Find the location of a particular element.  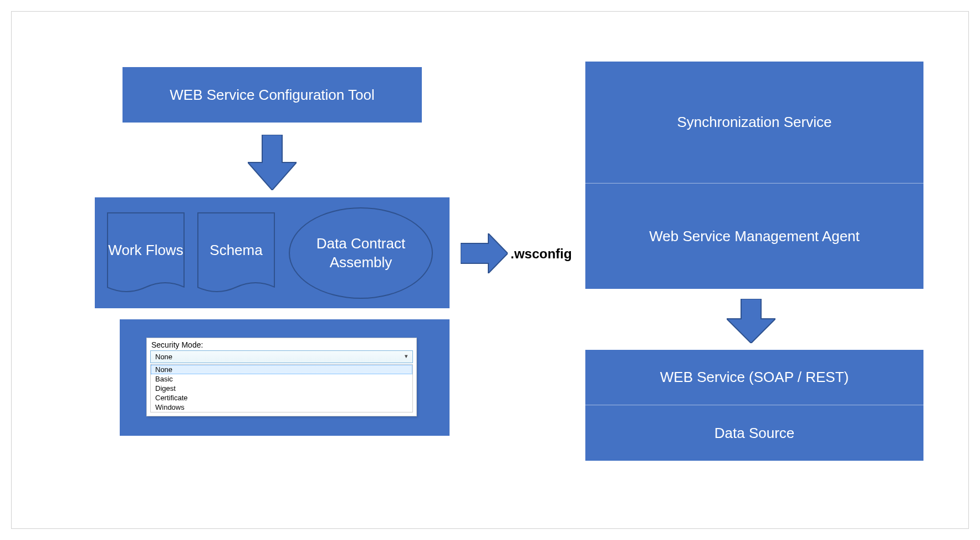

arrow-down-icon is located at coordinates (272, 162).